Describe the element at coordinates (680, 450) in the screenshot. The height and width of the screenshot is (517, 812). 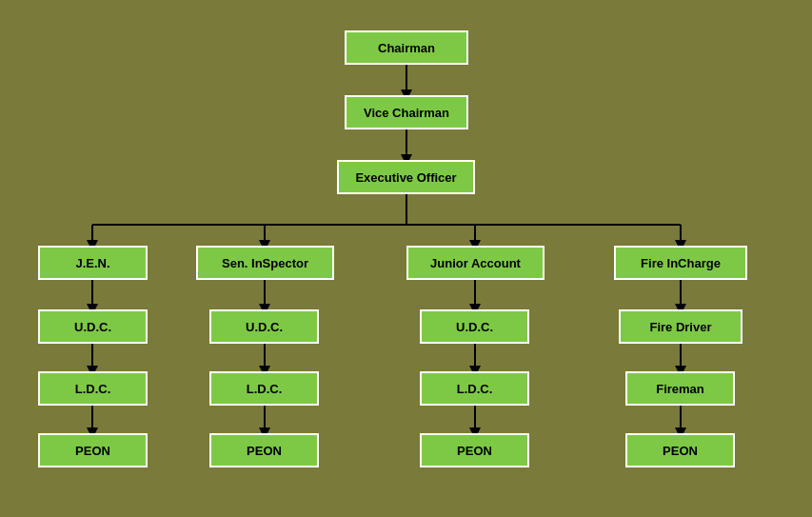
I see `node-peon4: PEON` at that location.